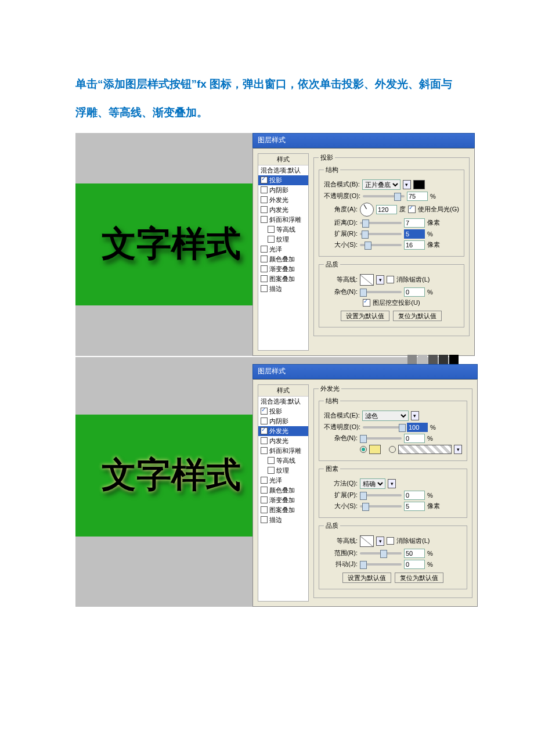  Describe the element at coordinates (373, 484) in the screenshot. I see `method-select: 精确` at that location.